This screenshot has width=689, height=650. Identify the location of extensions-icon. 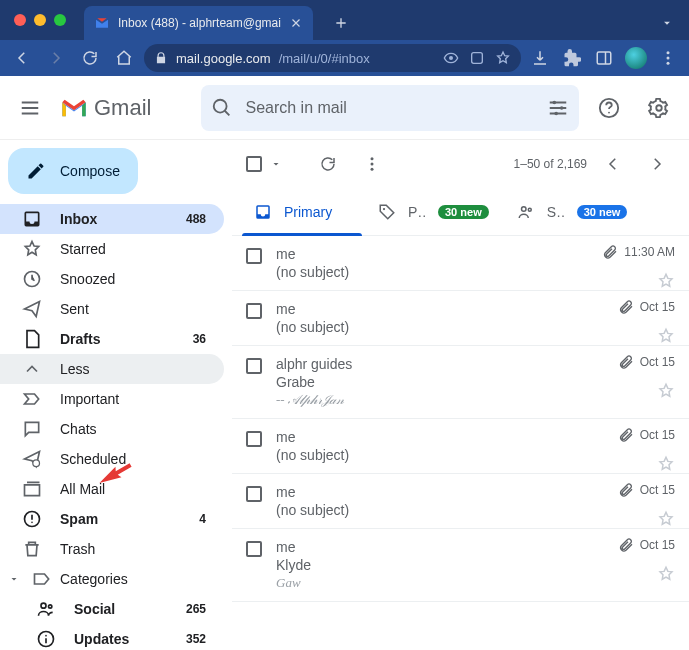
(572, 58).